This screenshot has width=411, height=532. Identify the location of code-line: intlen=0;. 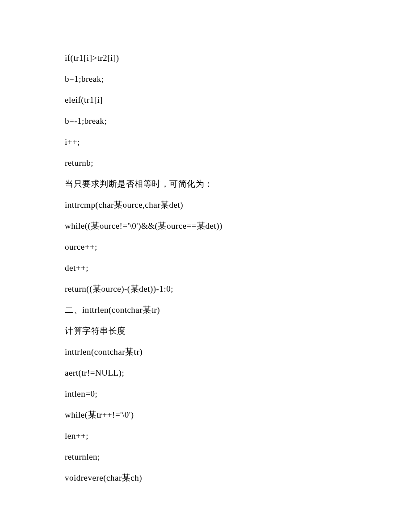
(206, 394).